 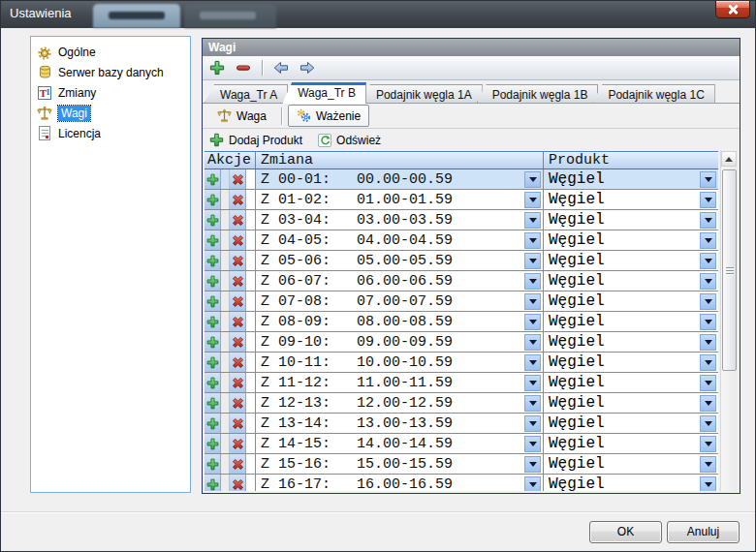 I want to click on table-row: Z 04-05: 04.00-04.59Węgiel, so click(x=461, y=240).